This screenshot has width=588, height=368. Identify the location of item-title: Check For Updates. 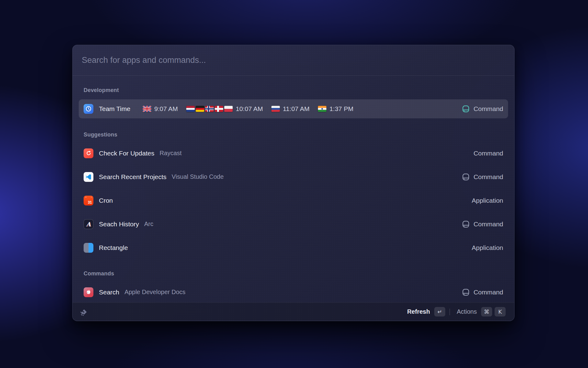
(127, 153).